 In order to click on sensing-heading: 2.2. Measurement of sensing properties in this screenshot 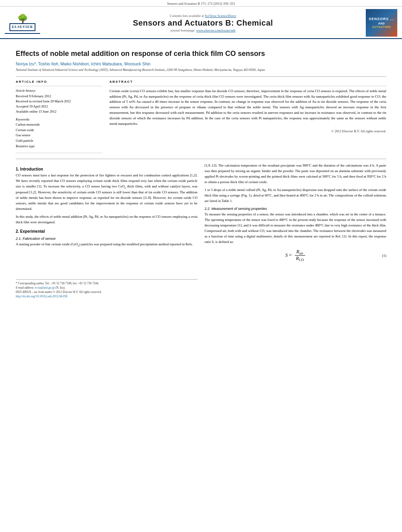, I will do `click(296, 209)`.